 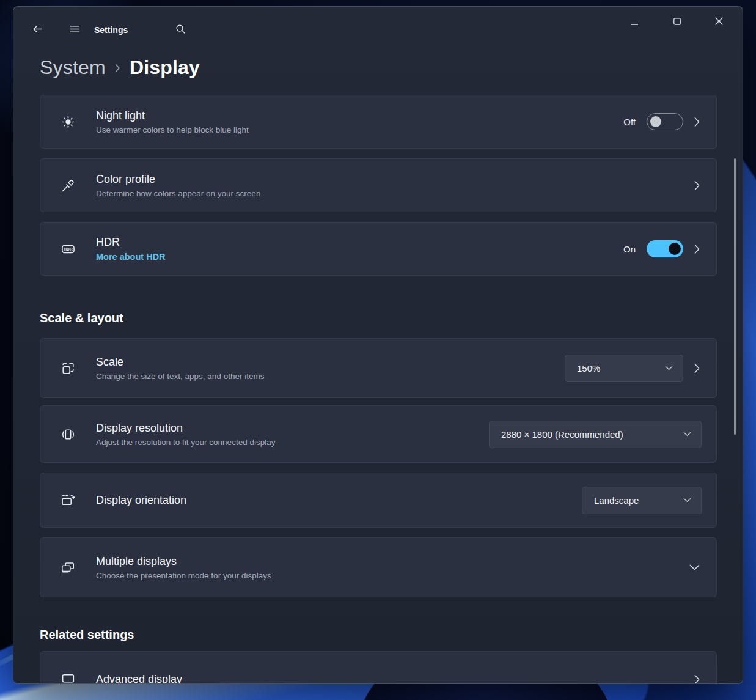 What do you see at coordinates (330, 377) in the screenshot?
I see `scale-subtitle: Change the size of text, apps, and other…` at bounding box center [330, 377].